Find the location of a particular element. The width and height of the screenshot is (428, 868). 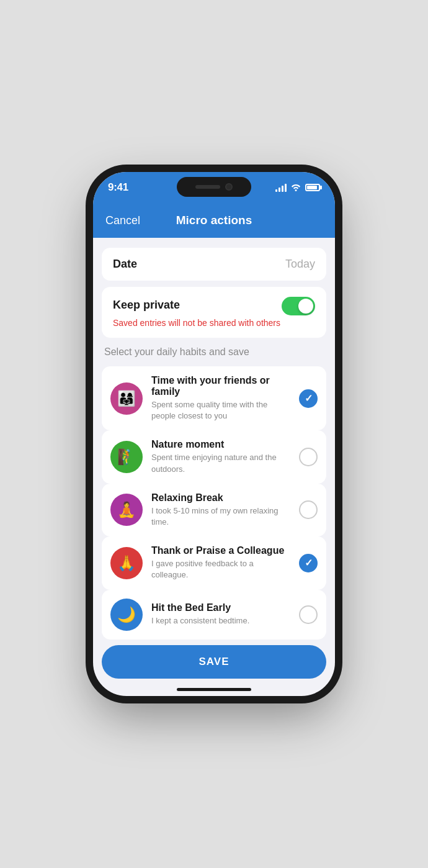

habit-desc-relaxing-break: I took 5-10 mins of my own relaxing time… is located at coordinates (221, 517).